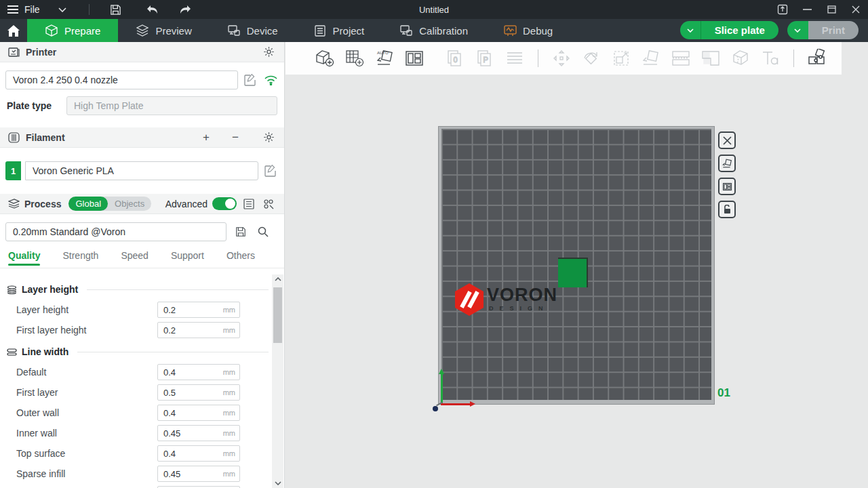 The width and height of the screenshot is (868, 488). I want to click on wifi-connection-icon, so click(271, 80).